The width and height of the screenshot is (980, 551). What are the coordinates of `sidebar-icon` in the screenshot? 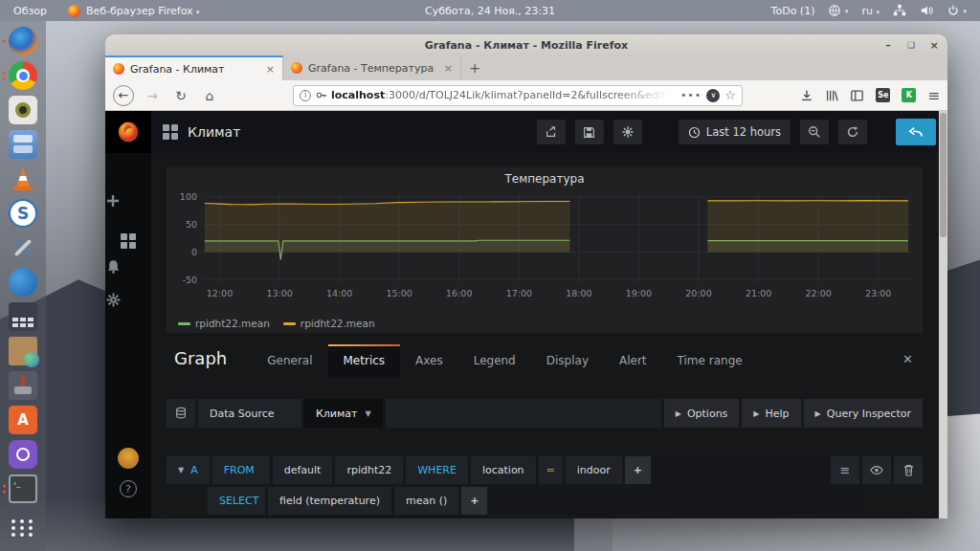 It's located at (858, 96).